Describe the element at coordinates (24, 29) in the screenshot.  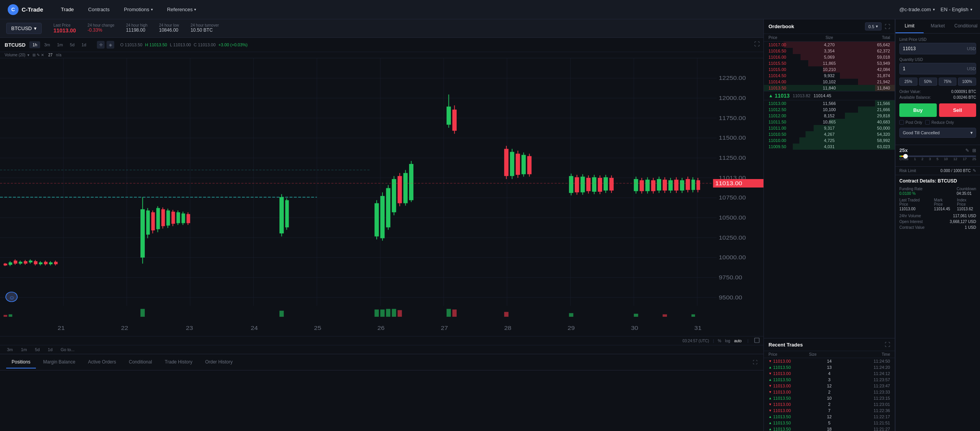
I see `symbol-selector: BTCUSD ▾` at that location.